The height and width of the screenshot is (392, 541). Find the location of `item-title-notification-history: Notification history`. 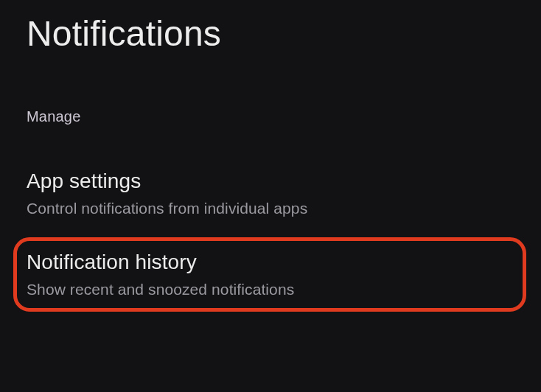

item-title-notification-history: Notification history is located at coordinates (270, 262).